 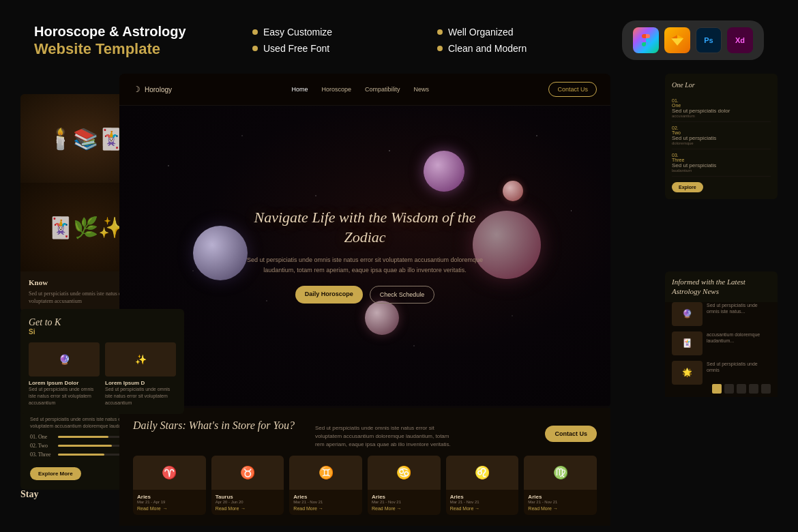 I want to click on right-panel-title: One Lor, so click(x=722, y=85).